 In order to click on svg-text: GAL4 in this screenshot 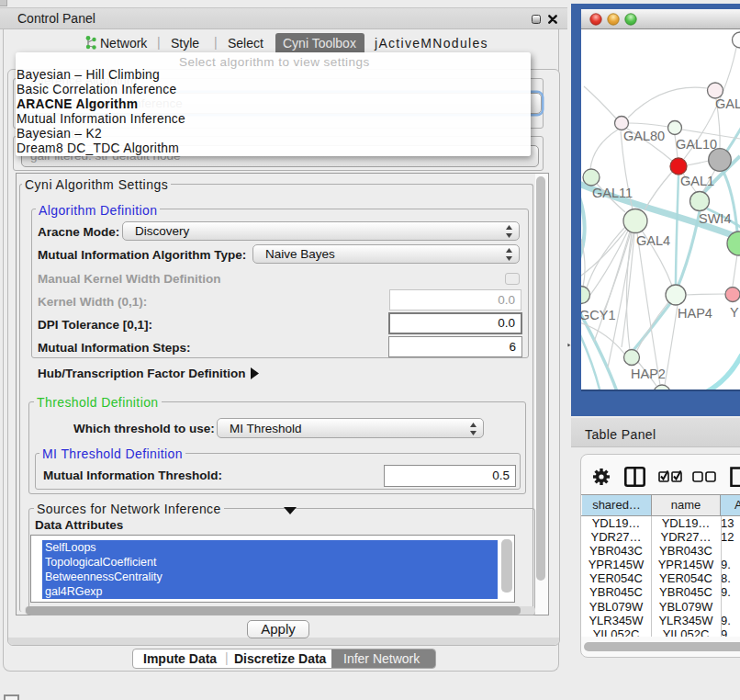, I will do `click(654, 241)`.